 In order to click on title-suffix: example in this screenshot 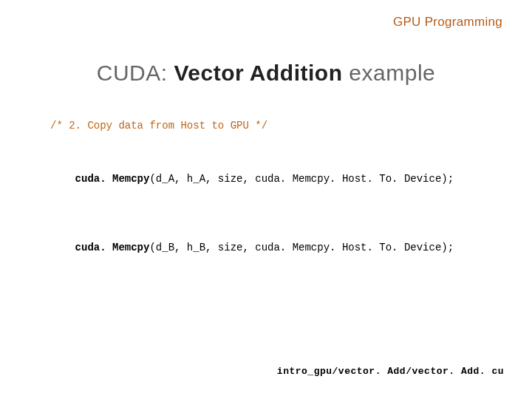, I will do `click(389, 72)`.